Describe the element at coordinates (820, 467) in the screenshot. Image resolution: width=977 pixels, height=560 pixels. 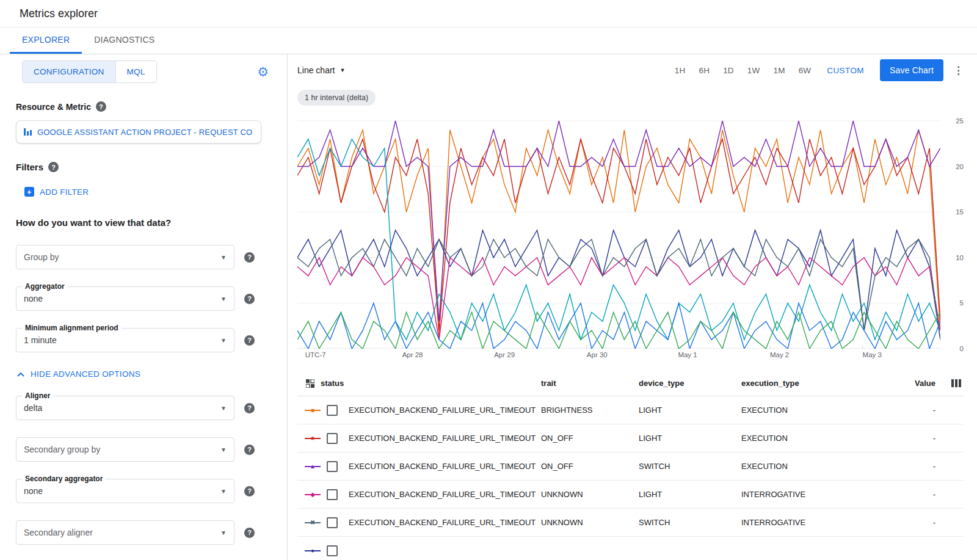
I see `cell-execution-type: EXECUTION` at that location.